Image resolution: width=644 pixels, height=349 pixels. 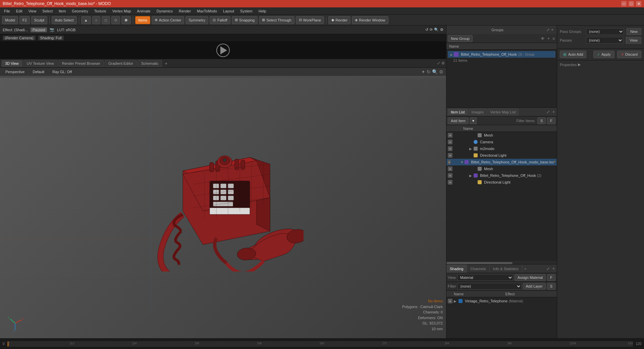 What do you see at coordinates (478, 112) in the screenshot?
I see `tab-images: Images` at bounding box center [478, 112].